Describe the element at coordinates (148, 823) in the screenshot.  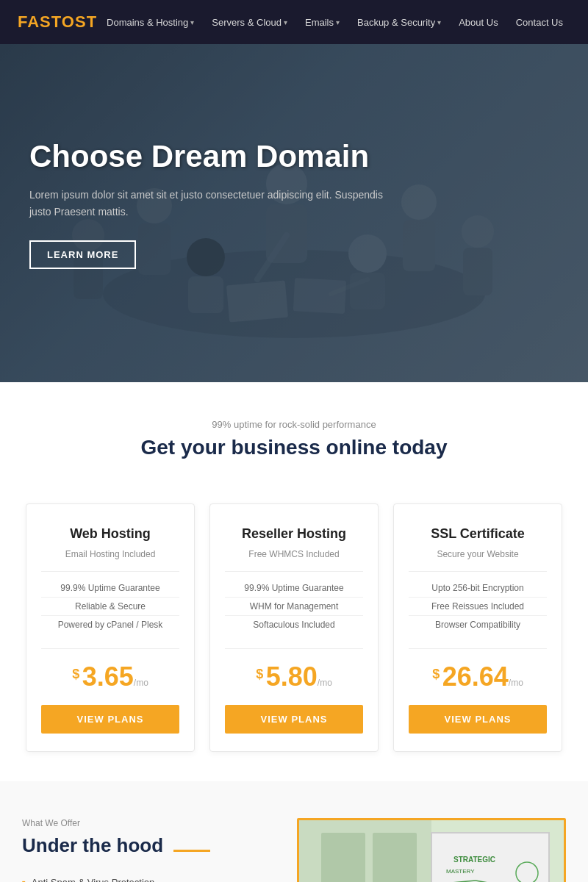
I see `what-we-offer-label: What We Offer` at that location.